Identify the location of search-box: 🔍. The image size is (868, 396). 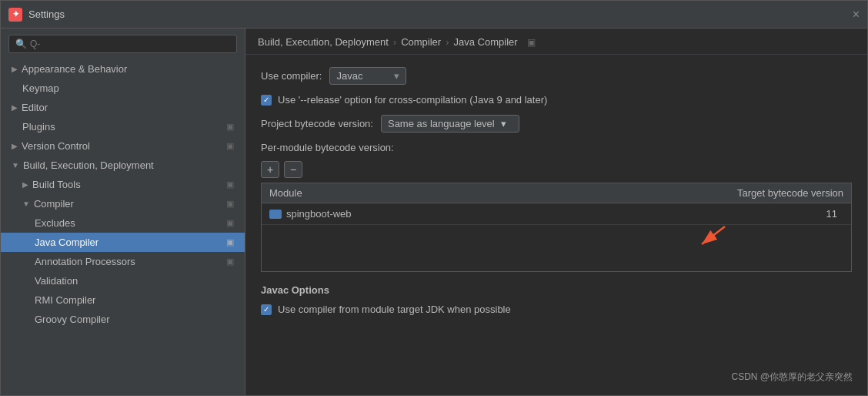
(123, 44).